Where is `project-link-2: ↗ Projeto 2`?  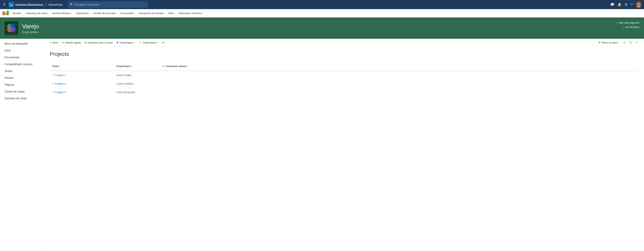
project-link-2: ↗ Projeto 2 is located at coordinates (82, 84).